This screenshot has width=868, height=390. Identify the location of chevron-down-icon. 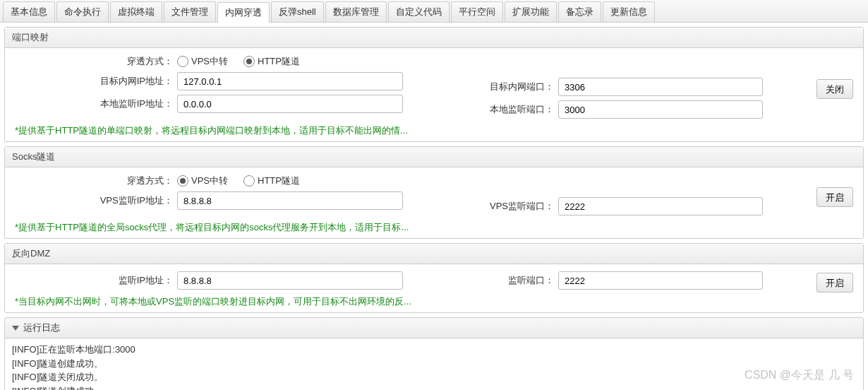
(16, 328).